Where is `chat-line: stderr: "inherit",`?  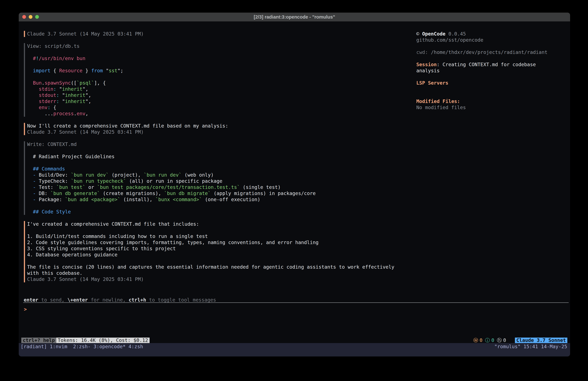 chat-line: stderr: "inherit", is located at coordinates (219, 101).